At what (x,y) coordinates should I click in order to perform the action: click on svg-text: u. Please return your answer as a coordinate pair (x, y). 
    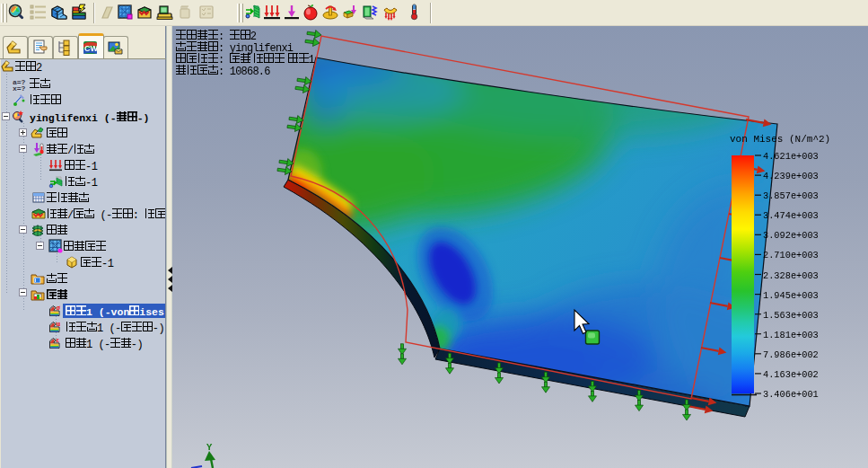
    Looking at the image, I should click on (59, 323).